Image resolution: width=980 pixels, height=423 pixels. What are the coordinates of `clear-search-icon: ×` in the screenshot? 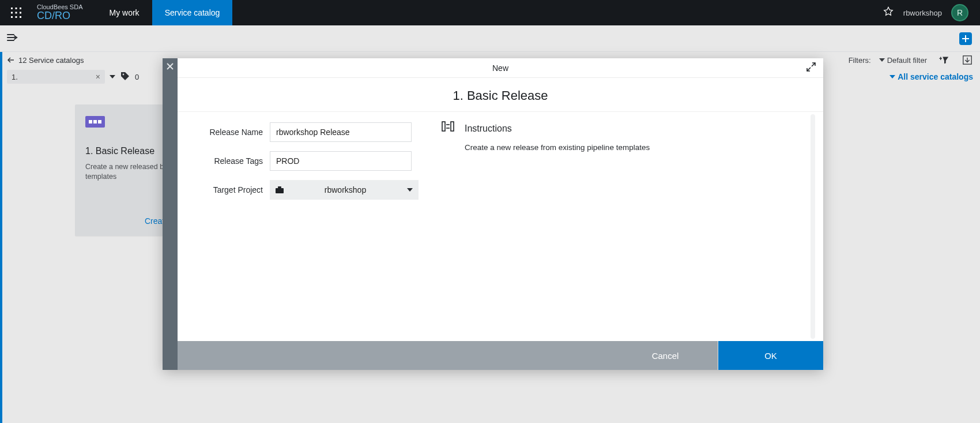 It's located at (98, 77).